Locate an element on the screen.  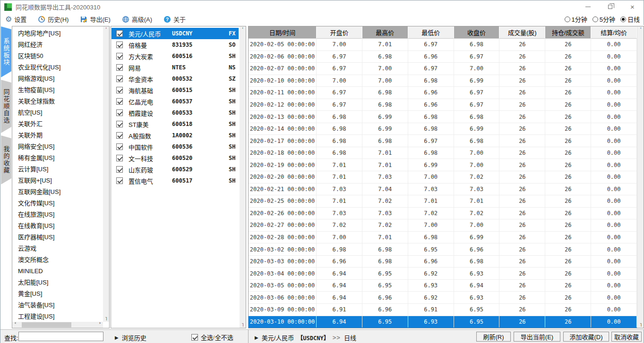
category-item: 文化传媒[US] is located at coordinates (58, 203).